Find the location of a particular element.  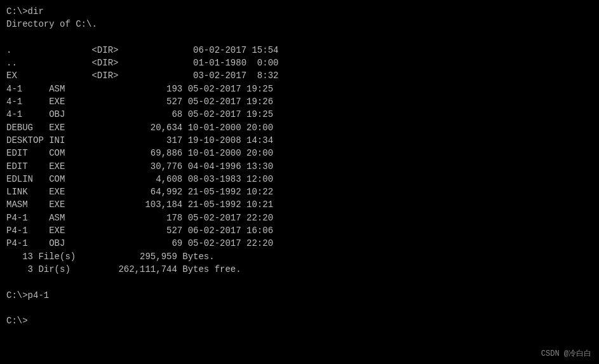

watermark: CSDN @冷白白 is located at coordinates (567, 353).